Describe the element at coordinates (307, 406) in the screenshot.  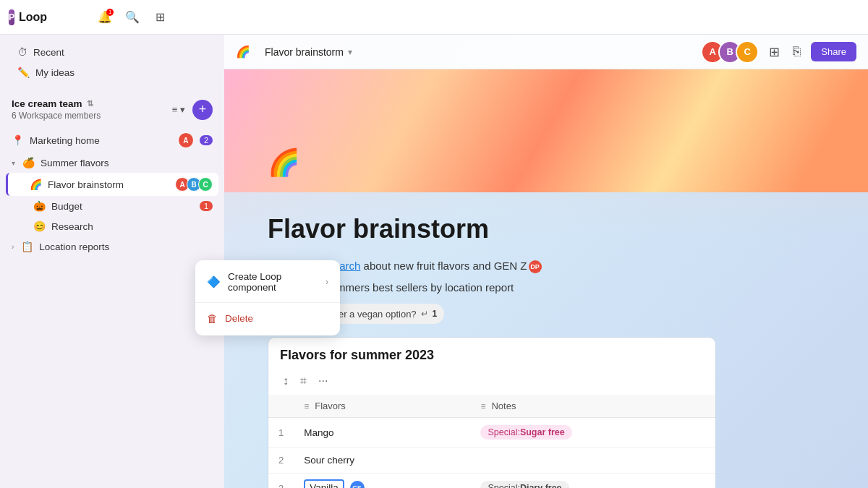
I see `flavors-col-icon: ≡` at that location.